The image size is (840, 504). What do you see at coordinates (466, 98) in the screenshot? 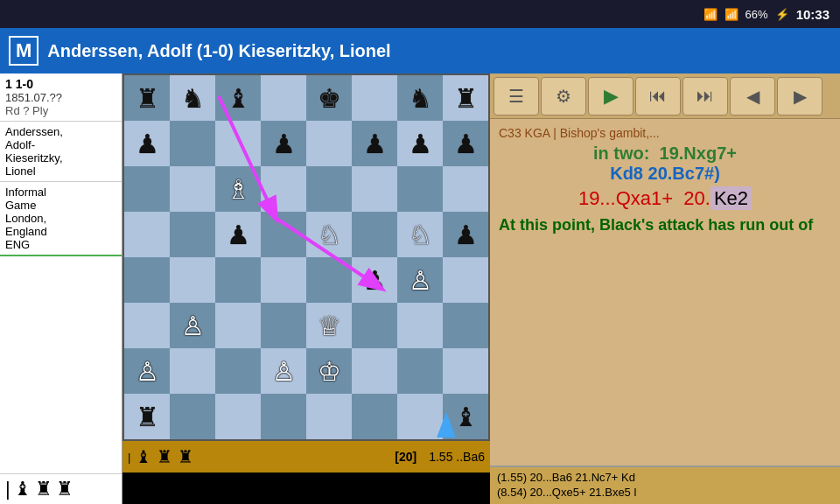
I see `square-h8: ♜` at bounding box center [466, 98].